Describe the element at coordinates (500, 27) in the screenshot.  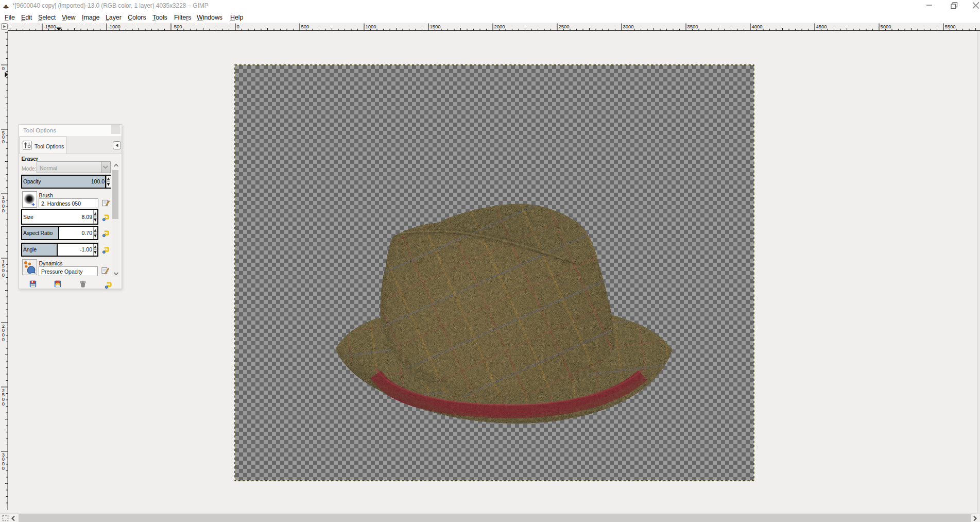
I see `svg-text: 2000` at that location.